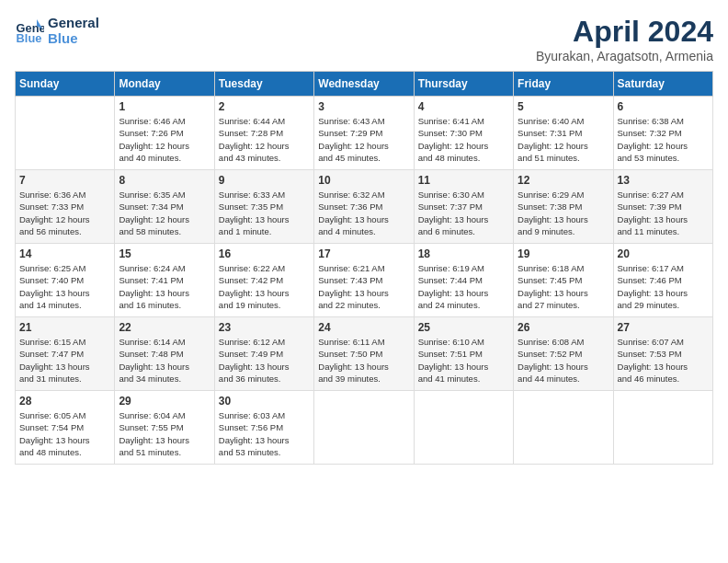  What do you see at coordinates (65, 281) in the screenshot?
I see `day-cell: 14Sunrise: 6:25 AM Sunset: 7:40 PM Dayli…` at bounding box center [65, 281].